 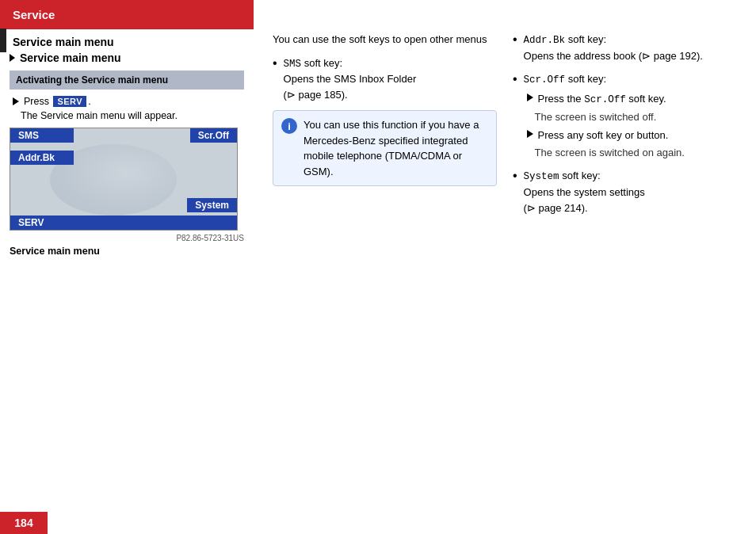 What do you see at coordinates (385, 79) in the screenshot?
I see `bullet-list-left: • SMS soft key: Opens the SMS Inbox Fold…` at bounding box center [385, 79].